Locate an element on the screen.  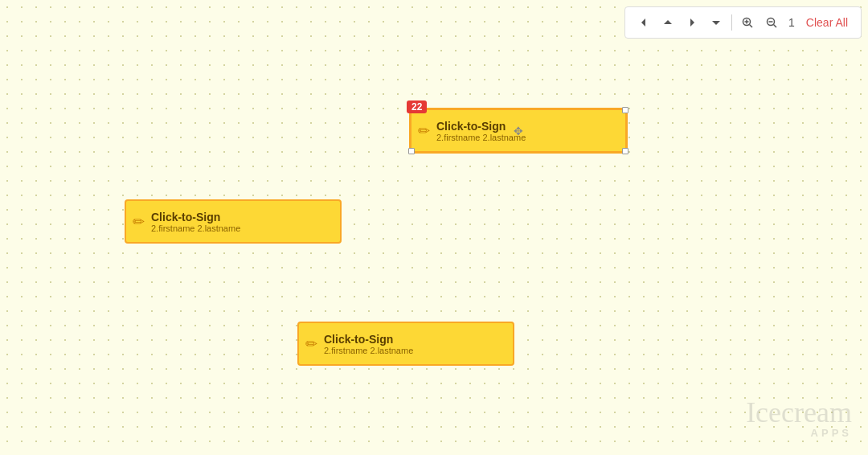
nav-down-button is located at coordinates (716, 23).